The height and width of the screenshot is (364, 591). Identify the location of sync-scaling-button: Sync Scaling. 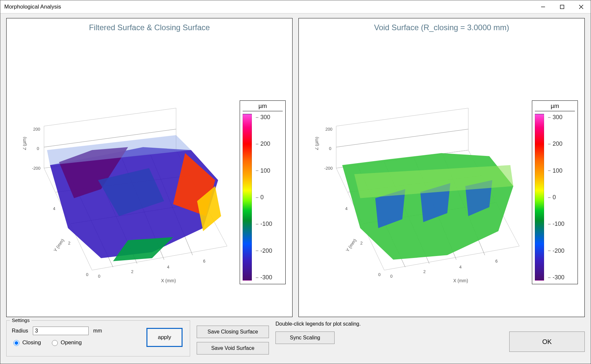
(305, 338).